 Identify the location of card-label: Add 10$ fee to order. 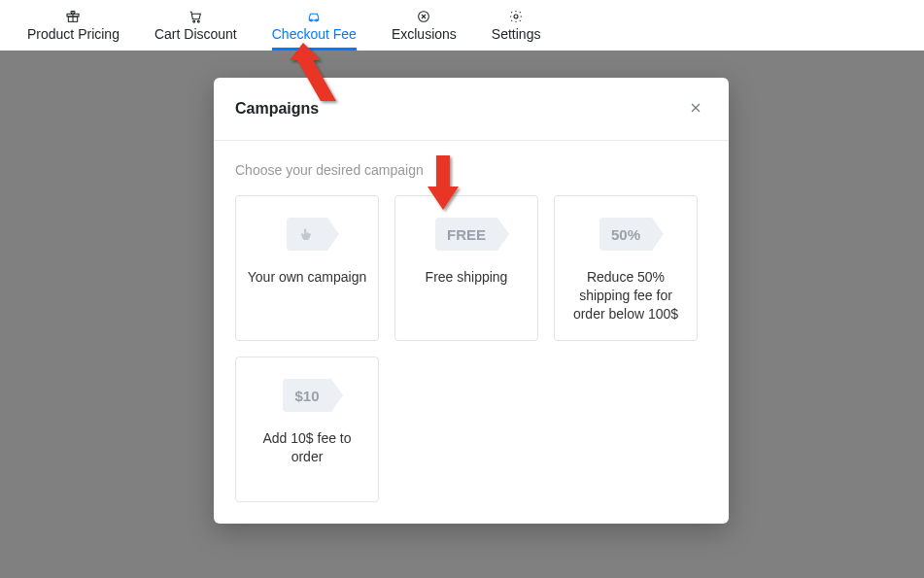
(307, 448).